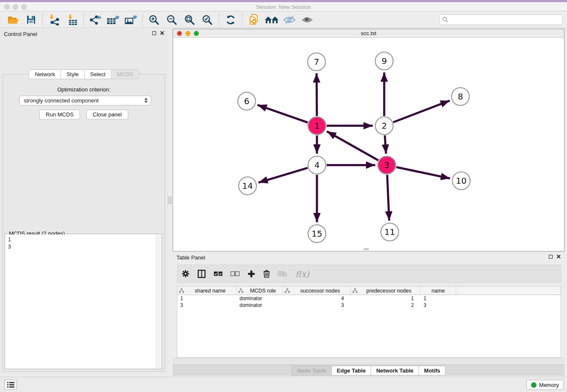 This screenshot has height=392, width=567. I want to click on float-table-panel-icon, so click(551, 257).